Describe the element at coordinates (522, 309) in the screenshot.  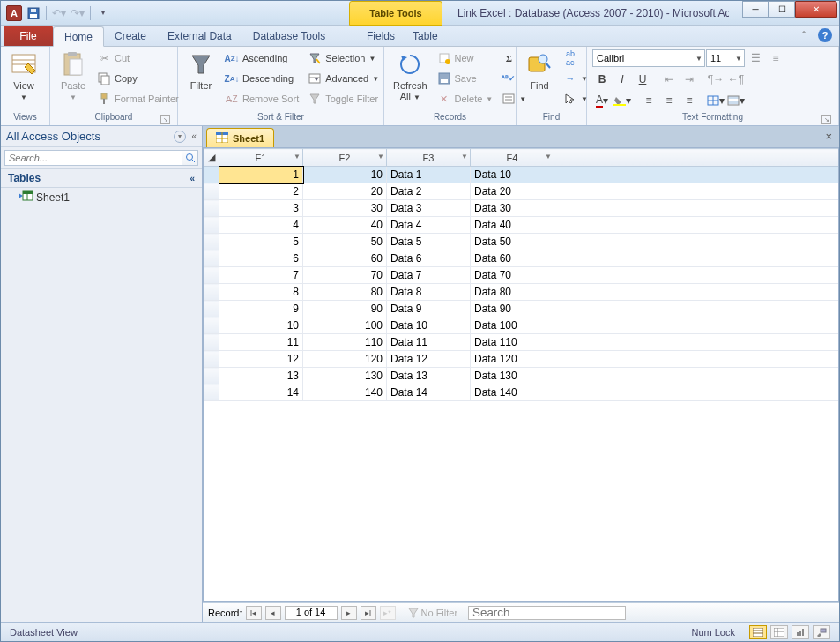
I see `table-row: 990Data 9Data 90` at that location.